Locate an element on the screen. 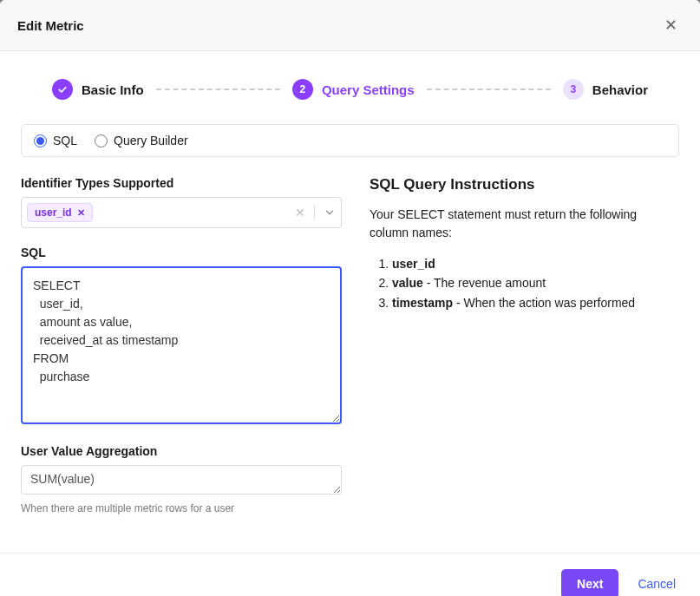 This screenshot has width=700, height=596. step-label: Query Settings is located at coordinates (368, 90).